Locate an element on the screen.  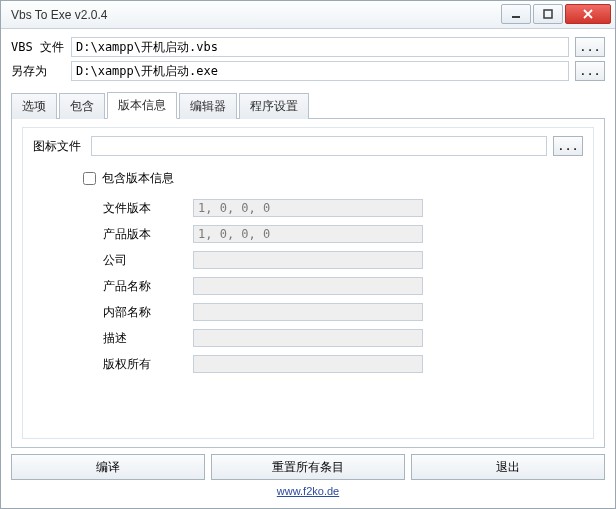
product-version-input is located at coordinates (308, 234).